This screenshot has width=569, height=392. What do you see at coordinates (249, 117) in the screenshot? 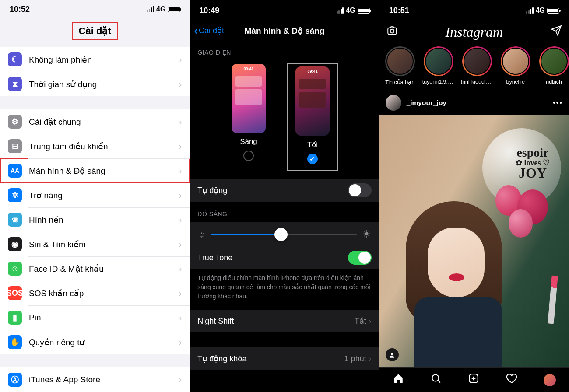
I see `appearance-option-light: 09:41 Sáng` at bounding box center [249, 117].